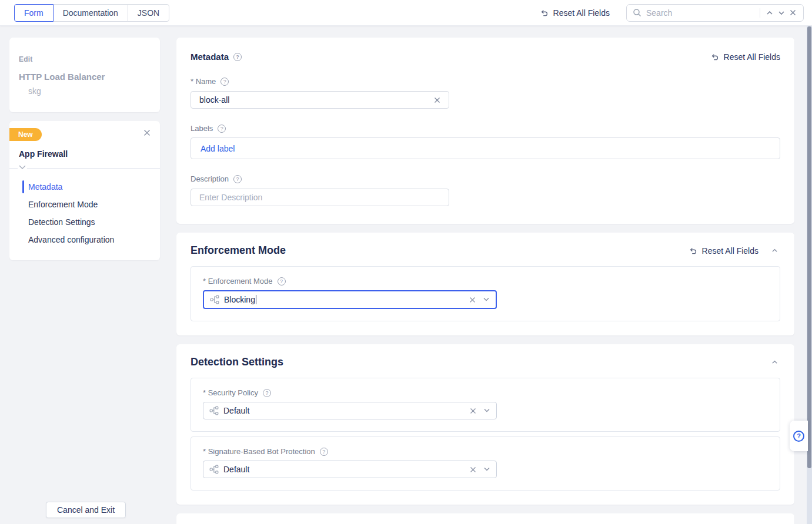 Image resolution: width=812 pixels, height=524 pixels. What do you see at coordinates (202, 128) in the screenshot?
I see `labels-field-label: Labels` at bounding box center [202, 128].